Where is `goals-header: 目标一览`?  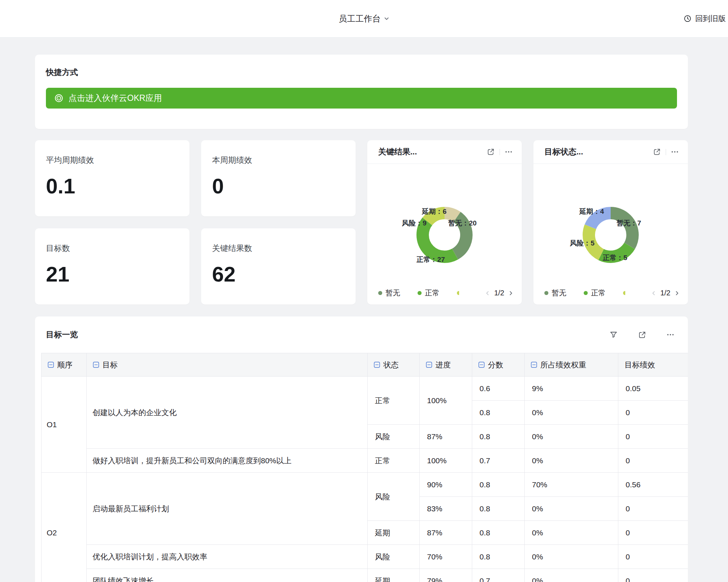 goals-header: 目标一览 is located at coordinates (361, 335).